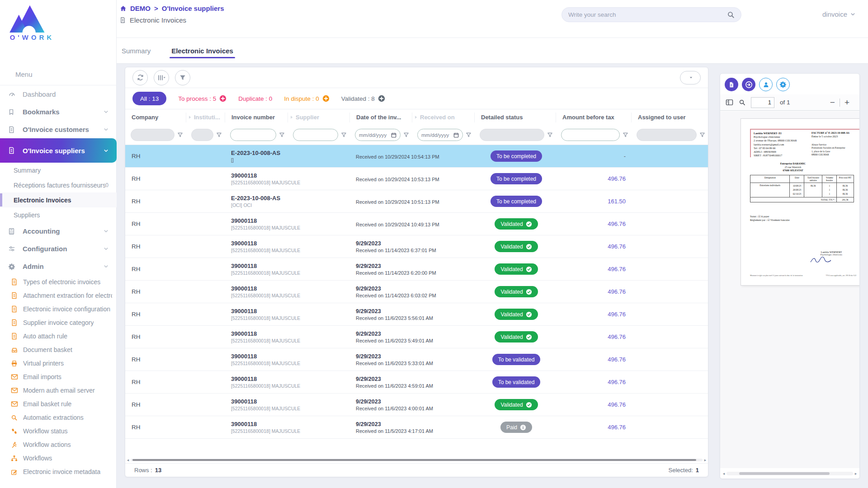 This screenshot has height=488, width=868. Describe the element at coordinates (193, 8) in the screenshot. I see `breadcrumb-section: O'Invoice suppliers` at that location.